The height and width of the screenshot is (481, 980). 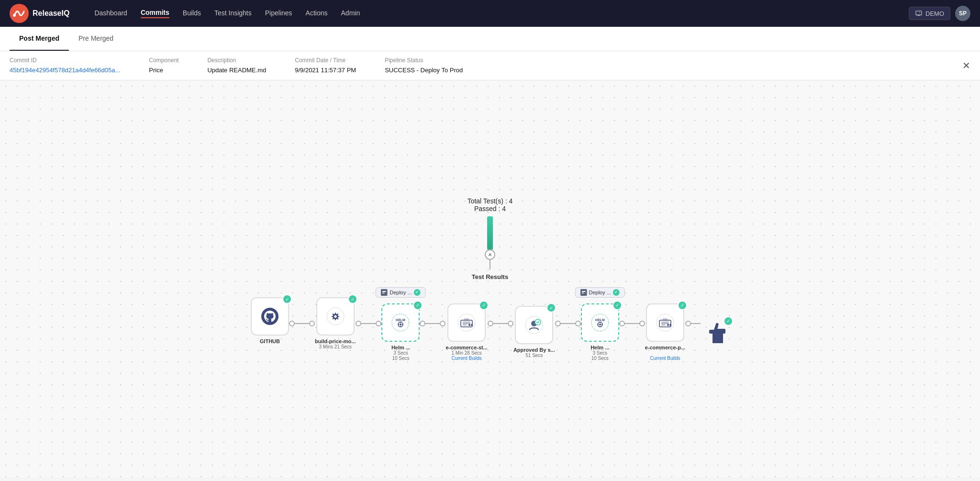 What do you see at coordinates (39, 39) in the screenshot?
I see `tab-post-merged: Post Merged` at bounding box center [39, 39].